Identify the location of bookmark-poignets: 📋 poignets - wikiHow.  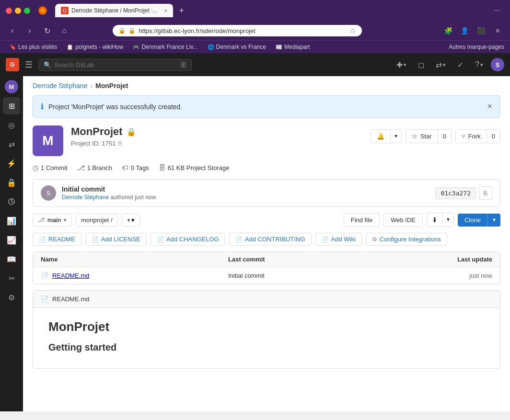
(95, 47).